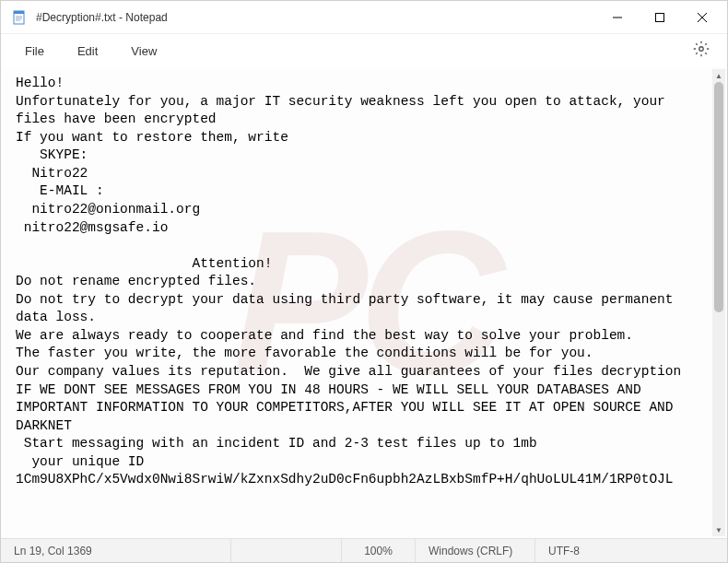 The image size is (728, 563). What do you see at coordinates (719, 197) in the screenshot?
I see `scrollbar-thumb` at bounding box center [719, 197].